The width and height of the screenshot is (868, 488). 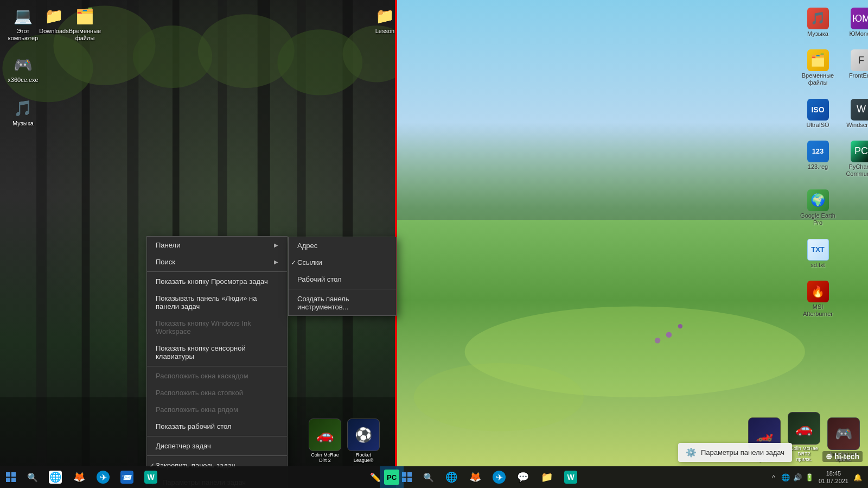 What do you see at coordinates (33, 477) in the screenshot?
I see `search-btn-left: 🔍` at bounding box center [33, 477].